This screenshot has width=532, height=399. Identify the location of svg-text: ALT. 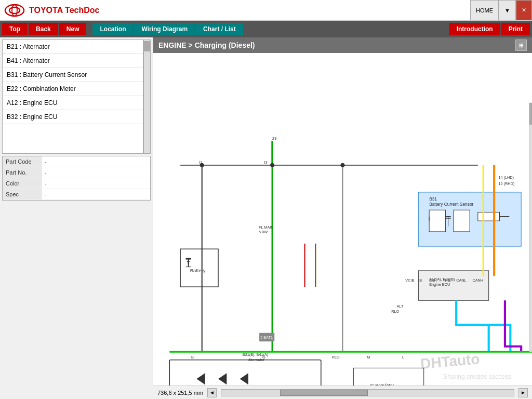
(400, 307).